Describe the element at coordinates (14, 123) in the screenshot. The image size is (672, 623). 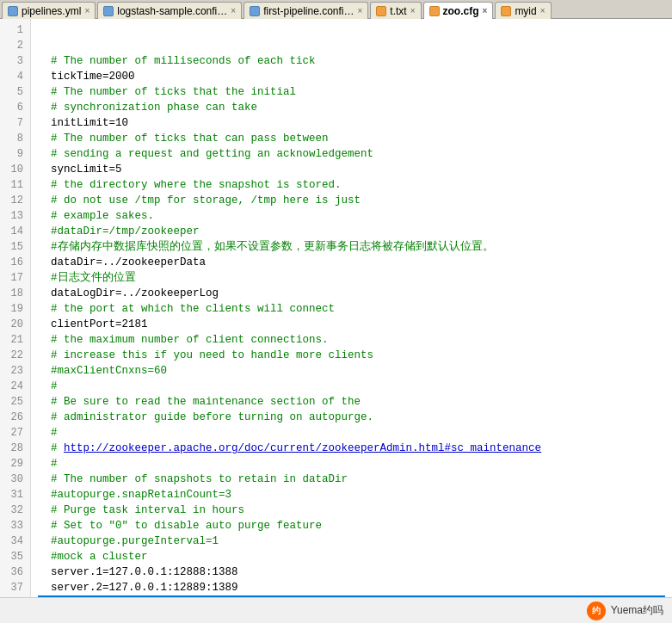
I see `line-number-7: 7` at that location.